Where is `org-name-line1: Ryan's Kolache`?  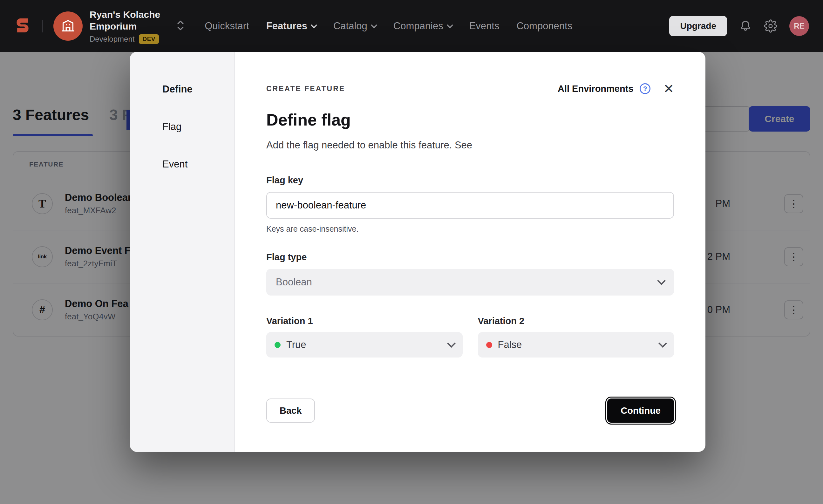
org-name-line1: Ryan's Kolache is located at coordinates (125, 15).